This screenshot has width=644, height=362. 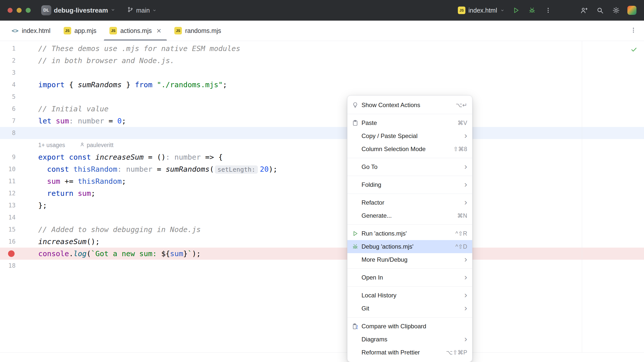 I want to click on code-line-2: 2// in both browser and Node.js., so click(x=322, y=61).